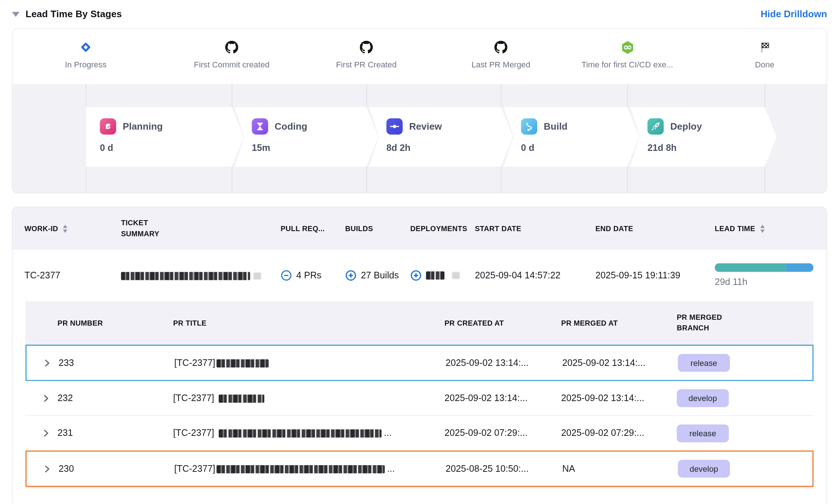 This screenshot has width=839, height=504. What do you see at coordinates (627, 64) in the screenshot?
I see `milestone-label: Time for first CI/CD exe...` at bounding box center [627, 64].